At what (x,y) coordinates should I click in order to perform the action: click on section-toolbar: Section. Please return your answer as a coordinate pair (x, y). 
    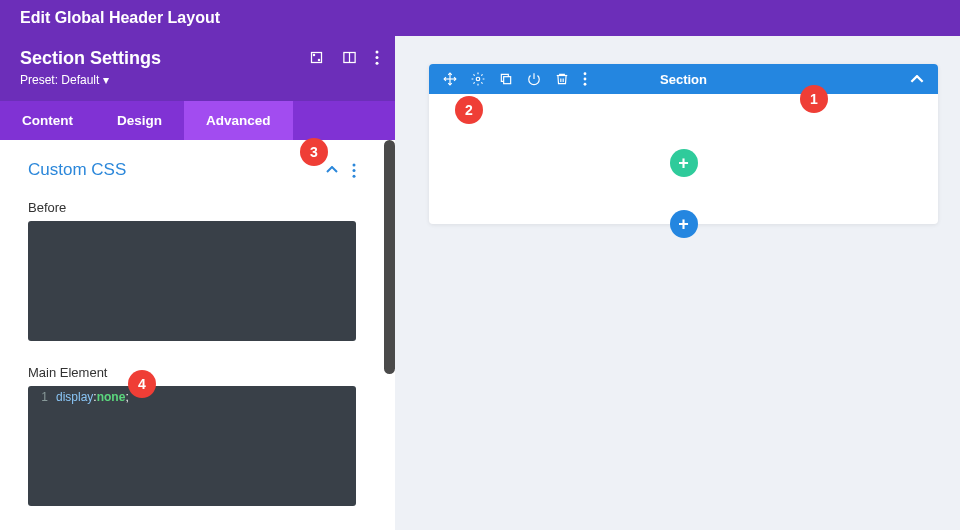
    Looking at the image, I should click on (684, 79).